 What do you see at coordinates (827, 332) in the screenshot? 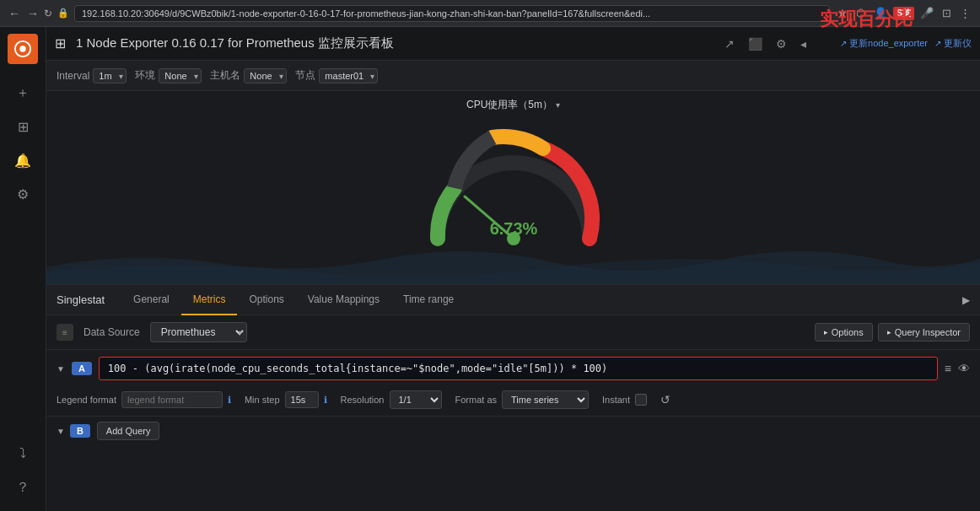
I see `options-arrow: ▸` at bounding box center [827, 332].